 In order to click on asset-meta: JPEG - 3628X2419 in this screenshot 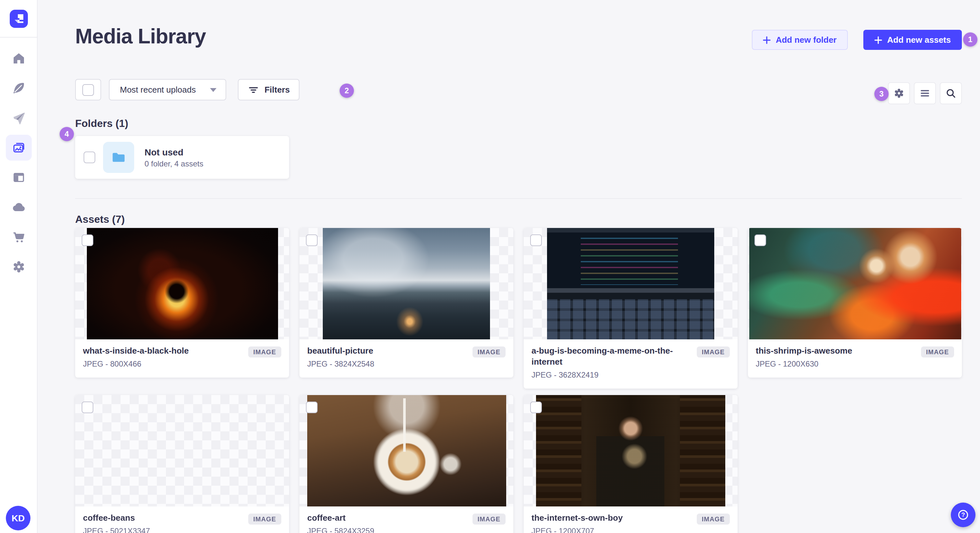, I will do `click(606, 375)`.